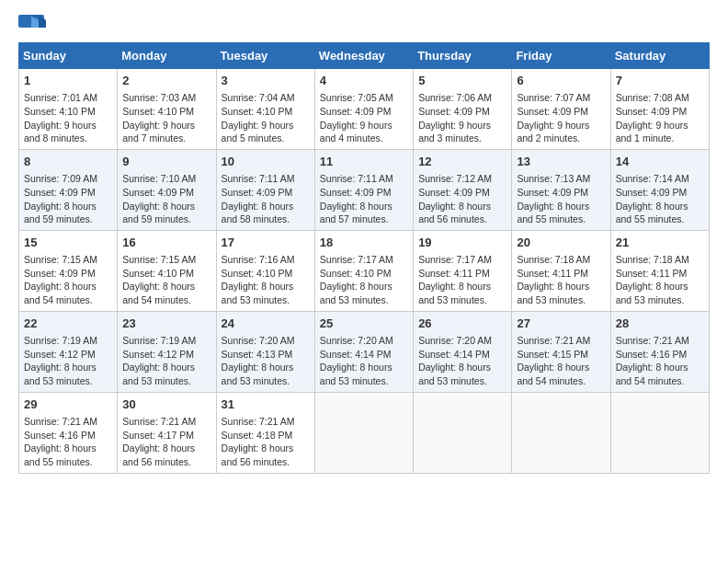  What do you see at coordinates (561, 56) in the screenshot?
I see `col-header-friday: Friday` at bounding box center [561, 56].